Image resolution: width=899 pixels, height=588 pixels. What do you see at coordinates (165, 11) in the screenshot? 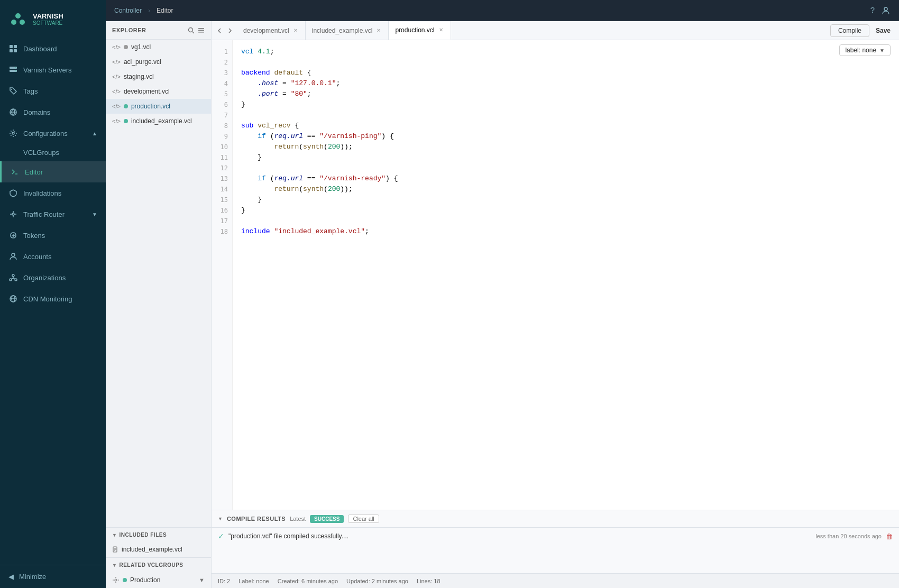
I see `breadcrumb-current: Editor` at bounding box center [165, 11].